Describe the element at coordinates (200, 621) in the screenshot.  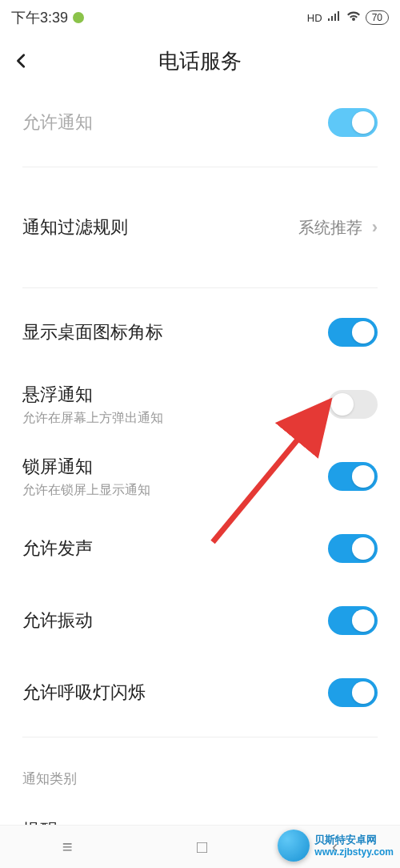
I see `row-allow-vibrate: 允许振动` at that location.